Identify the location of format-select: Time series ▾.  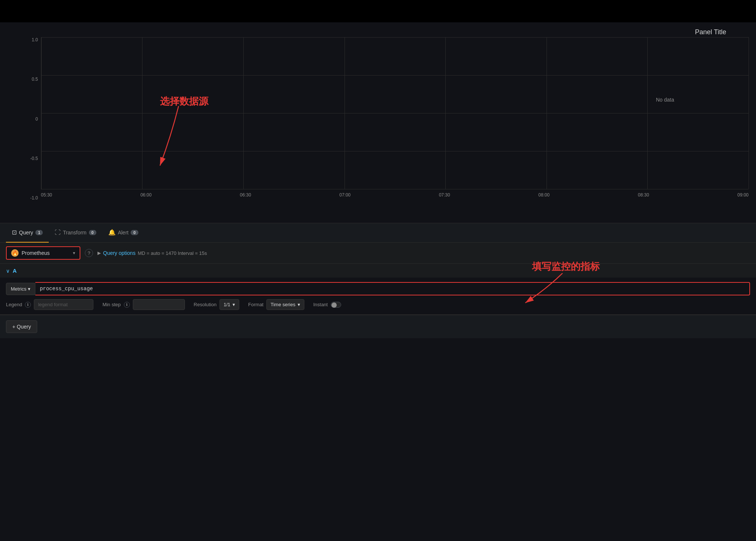
(285, 304).